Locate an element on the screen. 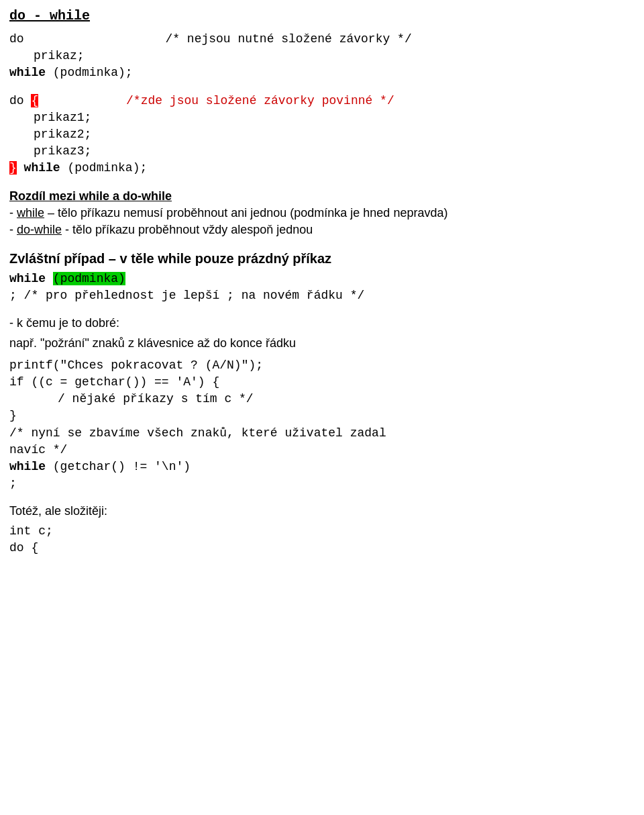 Image resolution: width=644 pixels, height=815 pixels. code-line-do2: do { /*zde jsou složené závorky povinné … is located at coordinates (322, 101).